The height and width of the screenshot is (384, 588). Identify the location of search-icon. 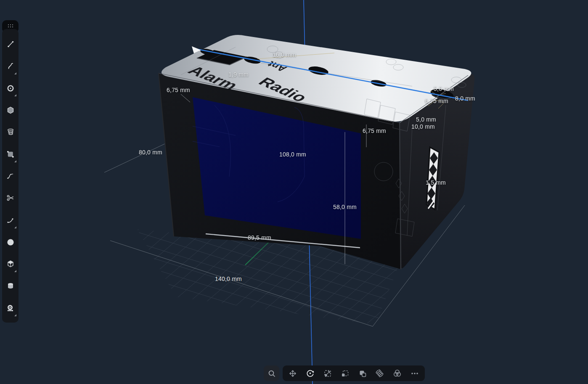
(272, 373).